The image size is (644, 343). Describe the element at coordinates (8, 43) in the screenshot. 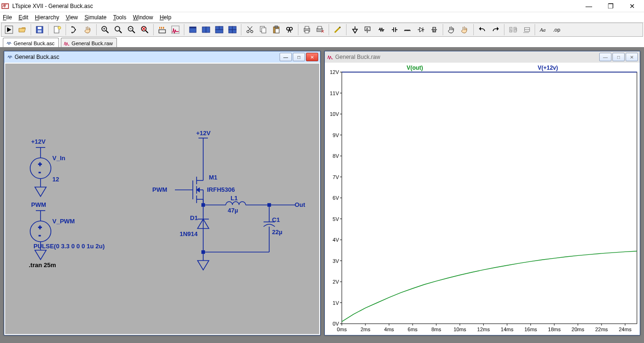

I see `schematic-file-icon` at that location.